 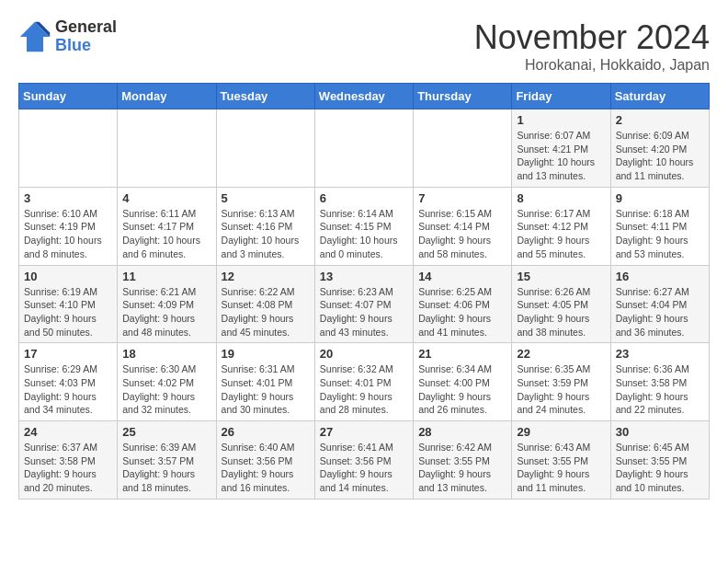 I want to click on calendar-week-row: 1Sunrise: 6:07 AM Sunset: 4:21 PM Daylig…, so click(x=364, y=149).